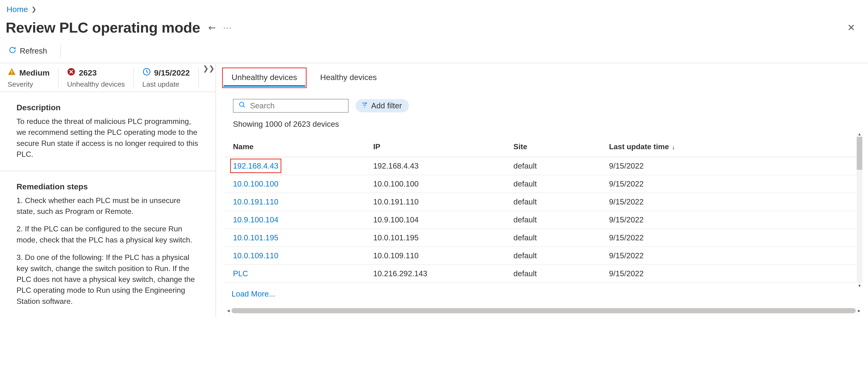 The width and height of the screenshot is (868, 369). What do you see at coordinates (255, 184) in the screenshot?
I see `device-name-link: 10.0.100.100` at bounding box center [255, 184].